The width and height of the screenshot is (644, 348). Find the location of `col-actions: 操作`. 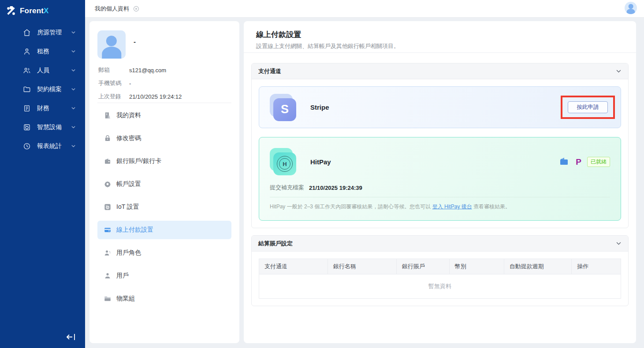

col-actions: 操作 is located at coordinates (596, 267).